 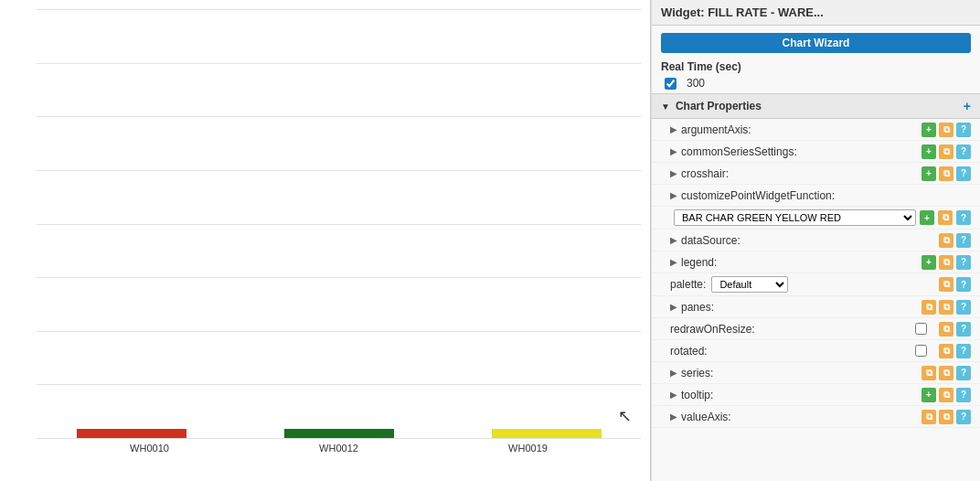 I want to click on panel-title: Widget: FILL RATE - WARE..., so click(x=742, y=13).